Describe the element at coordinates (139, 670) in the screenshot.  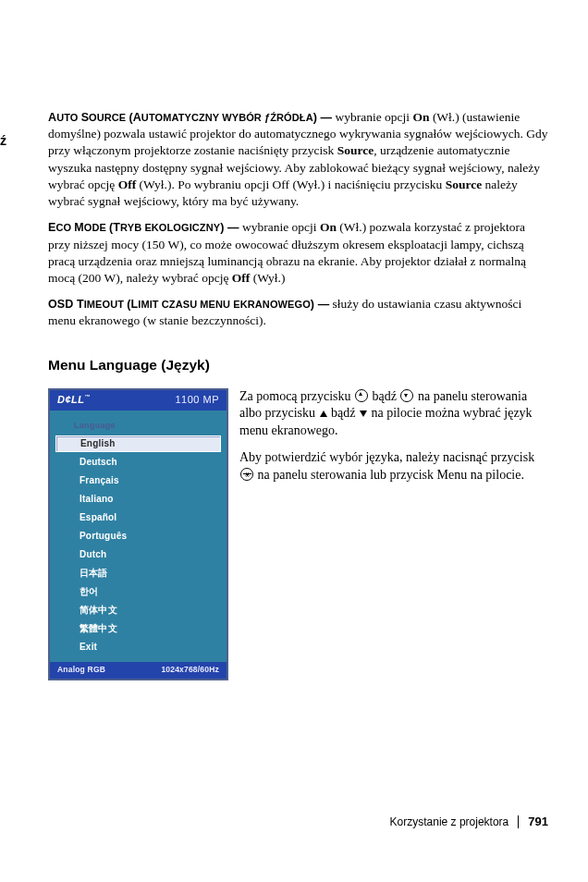
I see `menu-status-bar: Analog RGB 1024x768/60Hz` at that location.